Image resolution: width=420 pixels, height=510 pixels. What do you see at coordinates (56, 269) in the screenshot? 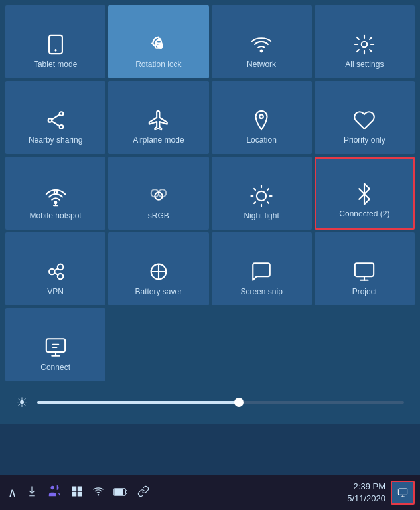
I see `tile-vpn: VPN` at bounding box center [56, 269].